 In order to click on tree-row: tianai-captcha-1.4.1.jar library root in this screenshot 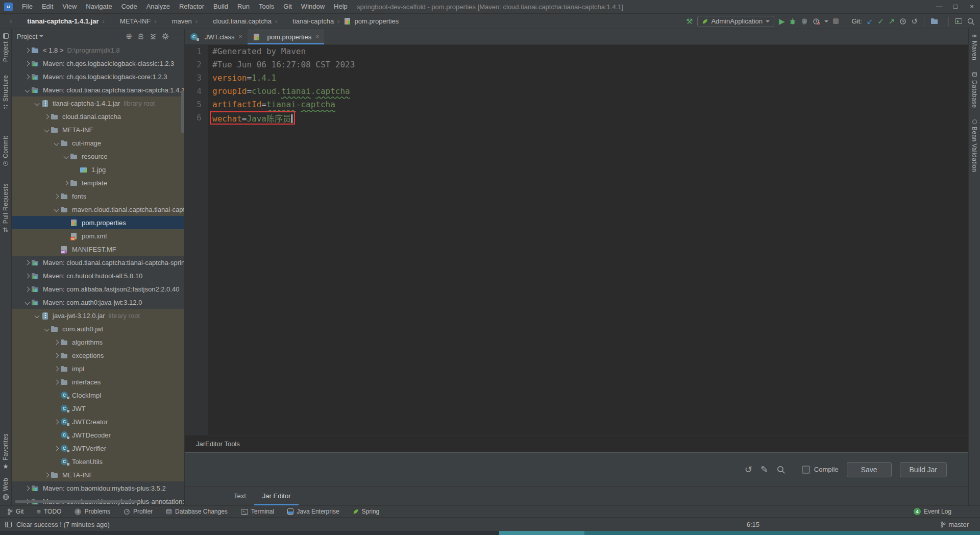, I will do `click(98, 103)`.